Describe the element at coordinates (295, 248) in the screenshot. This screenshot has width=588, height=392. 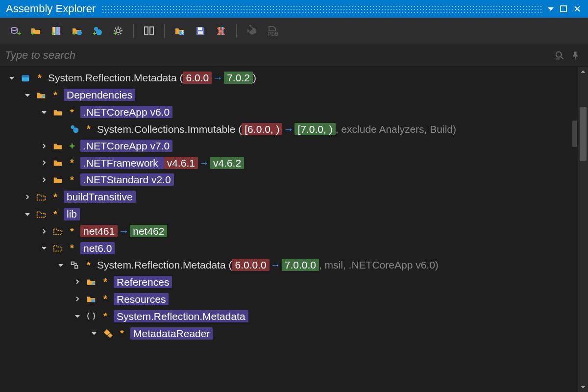
I see `tree-row-net6: * net6.0` at that location.